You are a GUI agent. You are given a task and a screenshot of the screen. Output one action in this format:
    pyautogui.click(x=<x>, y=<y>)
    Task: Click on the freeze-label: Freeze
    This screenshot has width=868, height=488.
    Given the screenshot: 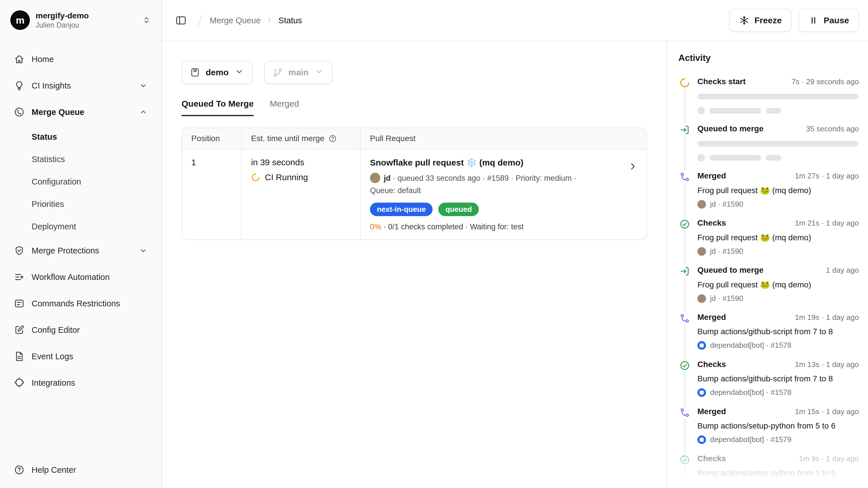 What is the action you would take?
    pyautogui.click(x=768, y=20)
    